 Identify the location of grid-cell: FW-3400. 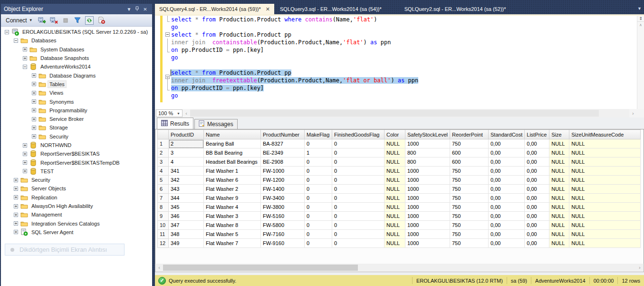
(283, 198).